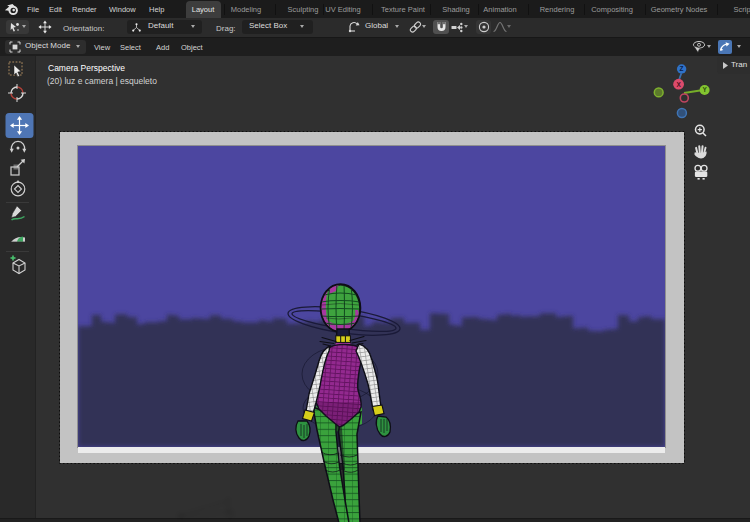  I want to click on svg-text: Z, so click(682, 68).